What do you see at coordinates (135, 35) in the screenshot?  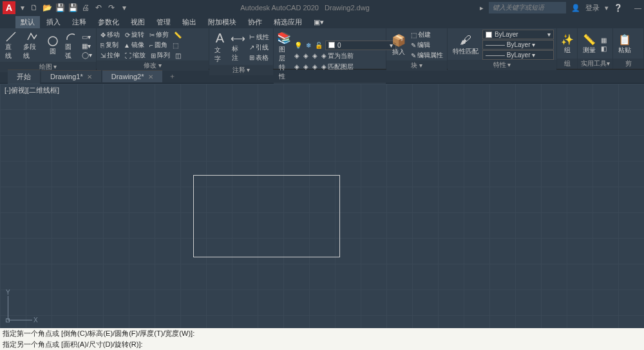 I see `rotate-button: ⟳ 旋转` at bounding box center [135, 35].